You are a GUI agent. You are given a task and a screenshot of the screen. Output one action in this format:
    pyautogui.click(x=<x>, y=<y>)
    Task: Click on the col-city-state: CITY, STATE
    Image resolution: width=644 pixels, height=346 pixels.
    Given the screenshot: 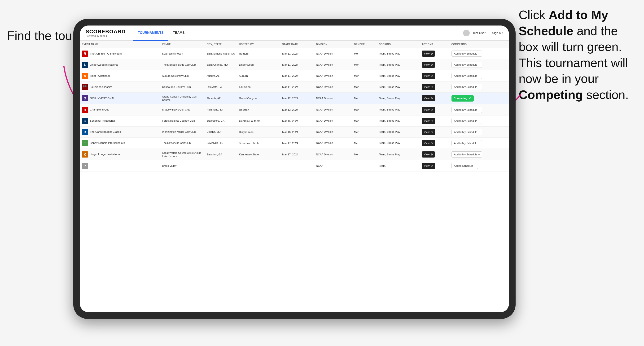 What is the action you would take?
    pyautogui.click(x=221, y=44)
    